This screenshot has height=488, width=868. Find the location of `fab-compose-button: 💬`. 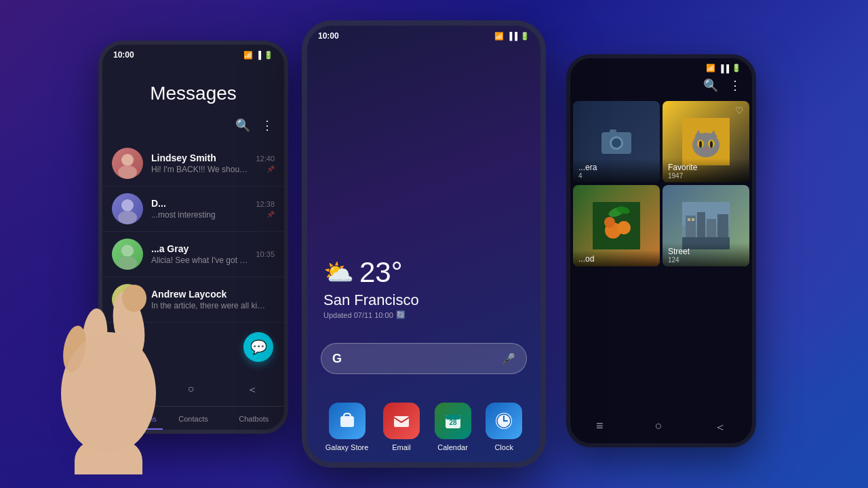

fab-compose-button: 💬 is located at coordinates (258, 347).